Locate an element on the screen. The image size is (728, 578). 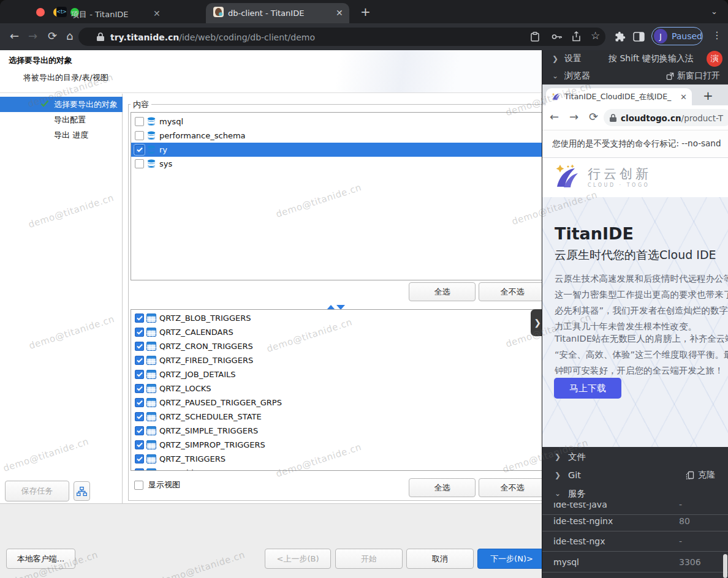
share-icon is located at coordinates (576, 37).